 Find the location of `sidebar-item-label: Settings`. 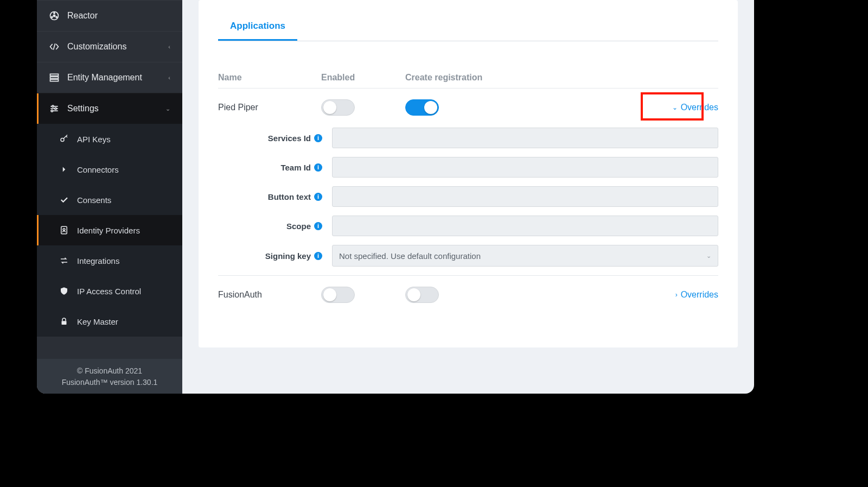

sidebar-item-label: Settings is located at coordinates (83, 109).